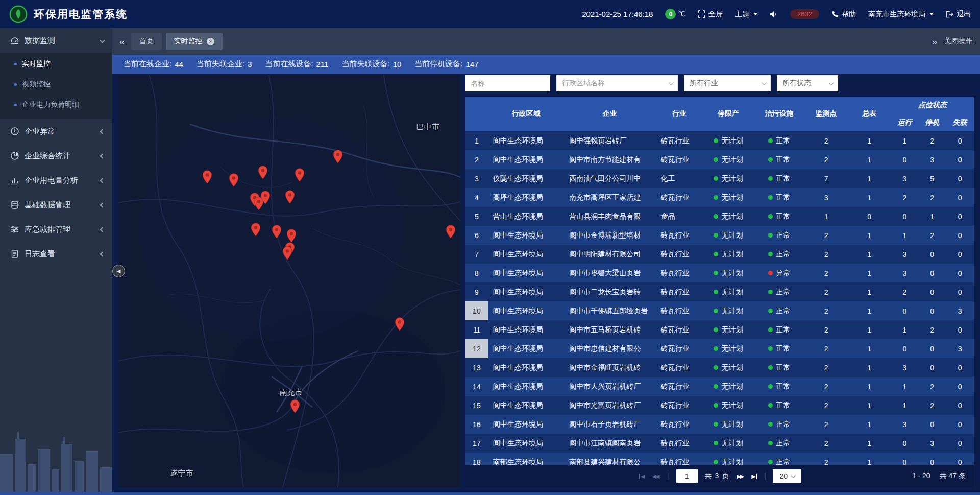  Describe the element at coordinates (720, 159) in the screenshot. I see `table-row: 2阆中生态环境局阆中市南方节能建材有砖瓦行业无计划正常21030` at that location.